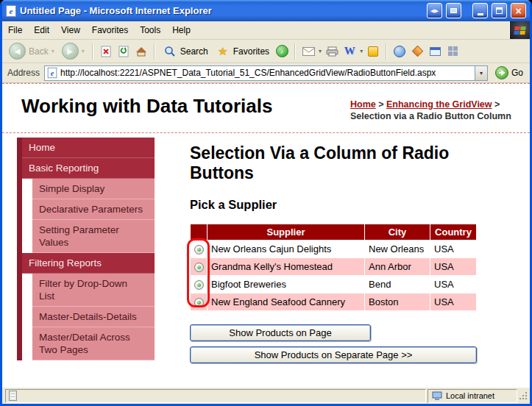 Image resolution: width=532 pixels, height=406 pixels. Describe the element at coordinates (453, 284) in the screenshot. I see `country-cell: USA` at that location.